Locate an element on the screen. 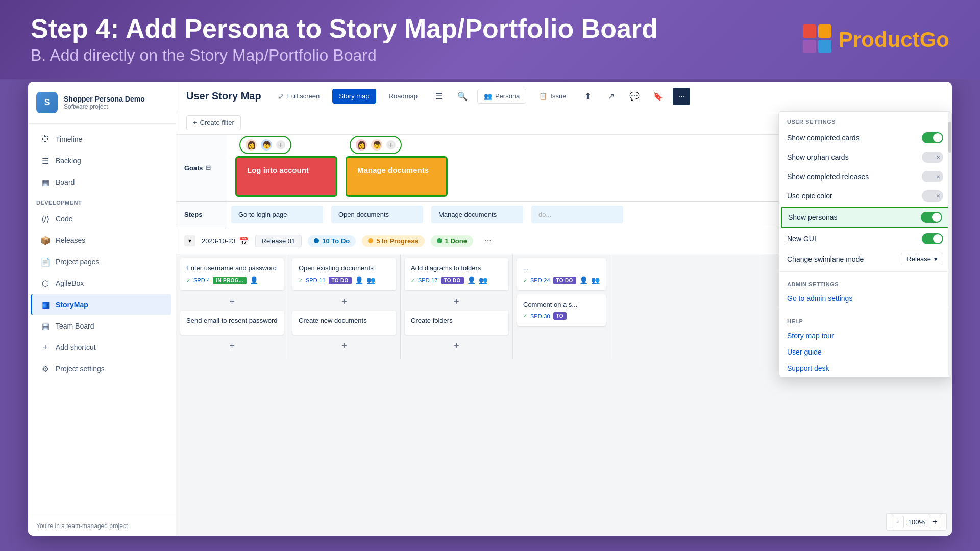  story-map-tab: Story map is located at coordinates (354, 96).